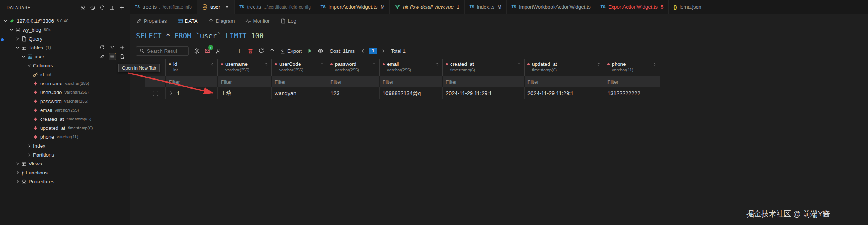 This screenshot has height=225, width=868. Describe the element at coordinates (65, 48) in the screenshot. I see `tree-item-tables: Tables(1)` at that location.